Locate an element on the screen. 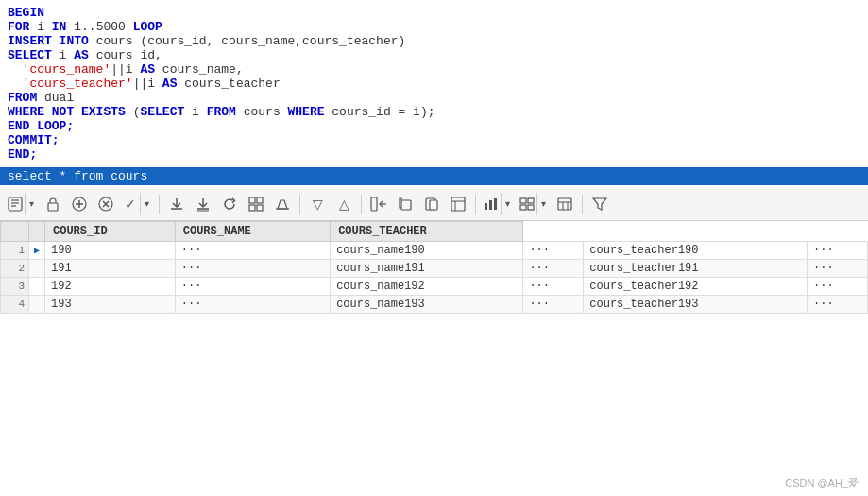 The width and height of the screenshot is (868, 496). sql-line-end: END; is located at coordinates (434, 155).